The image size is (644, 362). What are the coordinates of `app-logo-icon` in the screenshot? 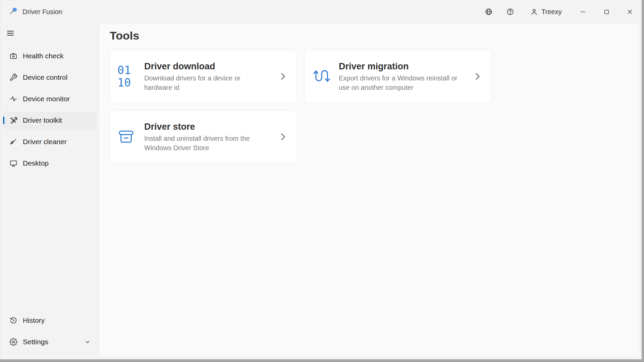 It's located at (13, 12).